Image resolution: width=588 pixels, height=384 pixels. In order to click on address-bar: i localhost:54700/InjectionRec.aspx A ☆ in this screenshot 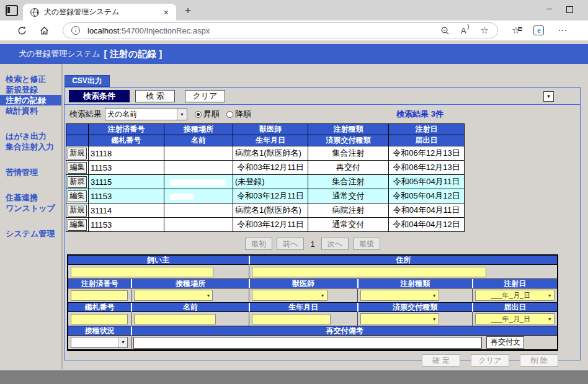, I will do `click(280, 30)`.